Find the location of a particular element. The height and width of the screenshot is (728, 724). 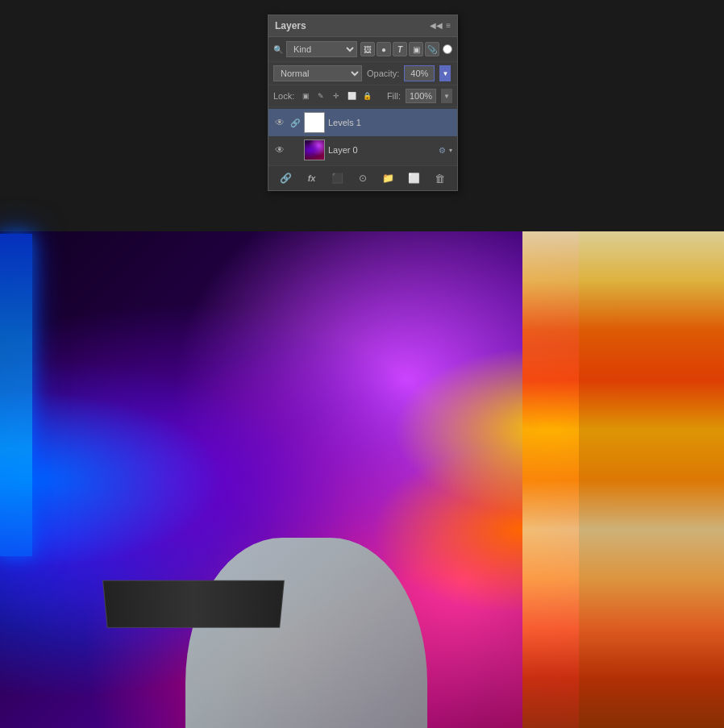

search-icon: 🔍 is located at coordinates (278, 50).